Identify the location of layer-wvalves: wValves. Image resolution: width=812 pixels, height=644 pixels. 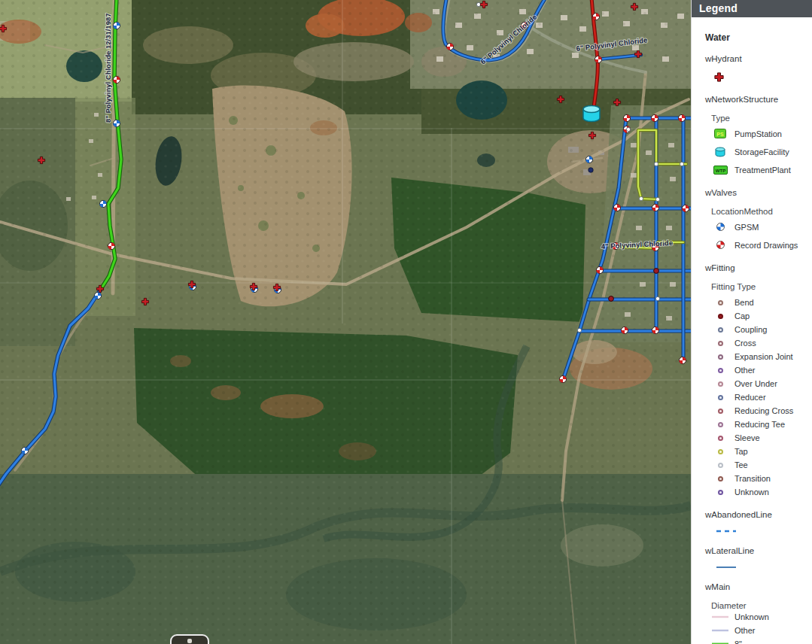
(756, 193).